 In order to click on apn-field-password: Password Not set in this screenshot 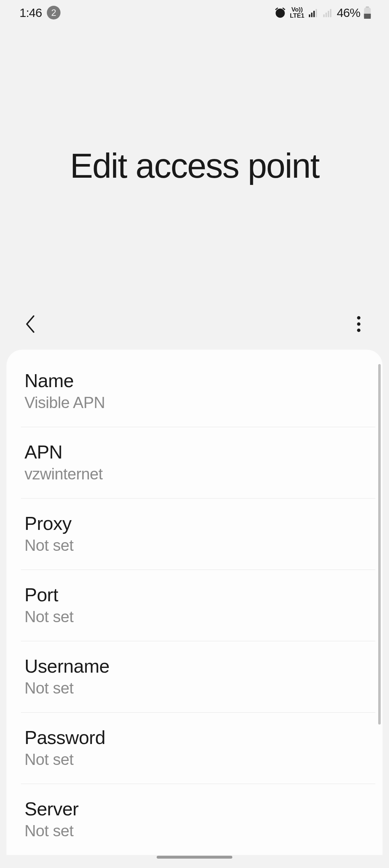, I will do `click(194, 748)`.